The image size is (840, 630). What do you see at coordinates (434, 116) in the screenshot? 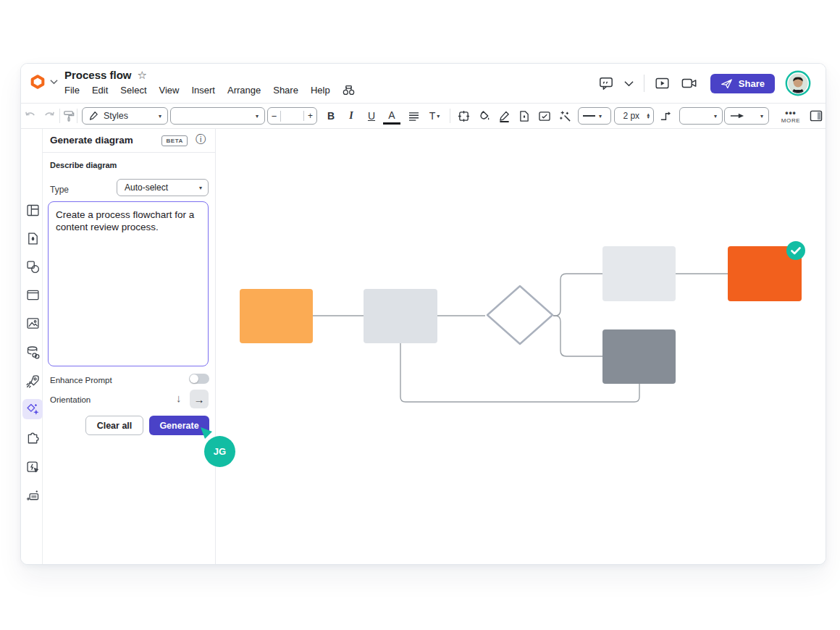
I see `text-options-dropdown: T▾` at bounding box center [434, 116].